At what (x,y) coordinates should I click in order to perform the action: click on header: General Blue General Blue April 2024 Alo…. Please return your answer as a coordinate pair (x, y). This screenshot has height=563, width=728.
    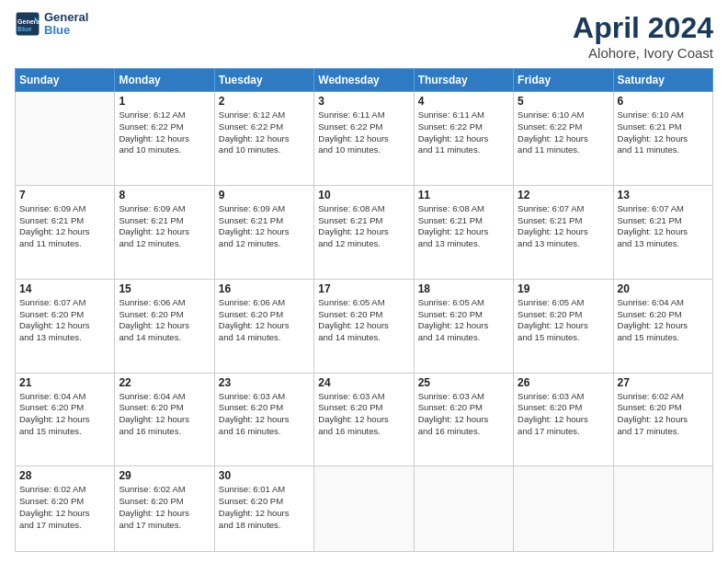
    Looking at the image, I should click on (364, 36).